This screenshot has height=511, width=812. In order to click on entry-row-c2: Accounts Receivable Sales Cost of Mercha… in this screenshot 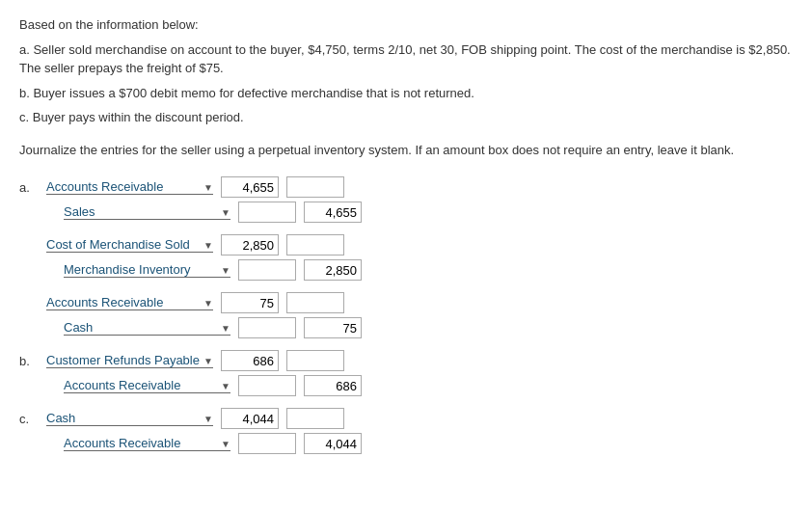, I will do `click(406, 444)`.